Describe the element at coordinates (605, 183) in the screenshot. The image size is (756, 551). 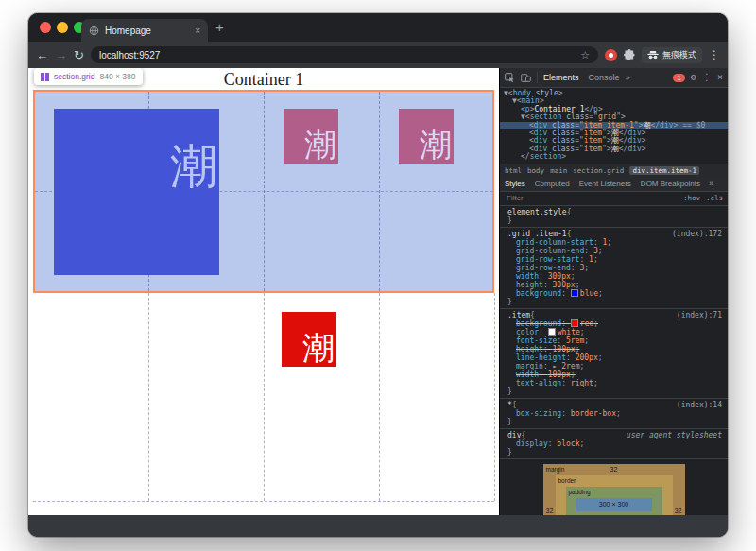
I see `sidebar-tab-event-listeners: Event Listeners` at that location.